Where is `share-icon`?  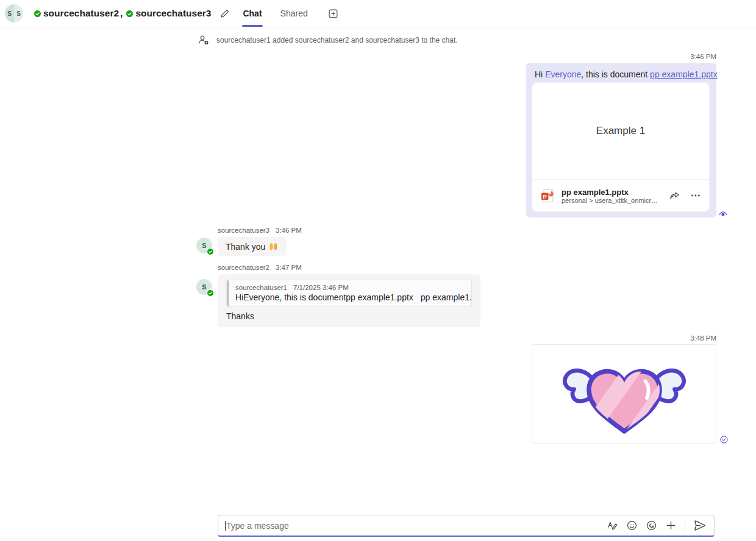 share-icon is located at coordinates (674, 196).